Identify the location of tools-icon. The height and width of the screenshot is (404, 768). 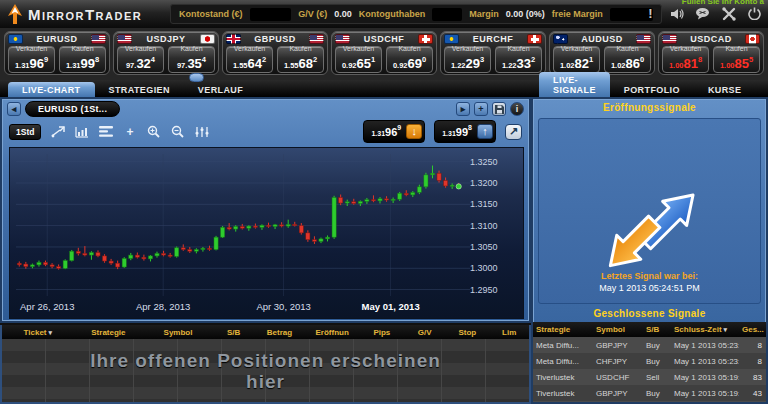
(728, 14).